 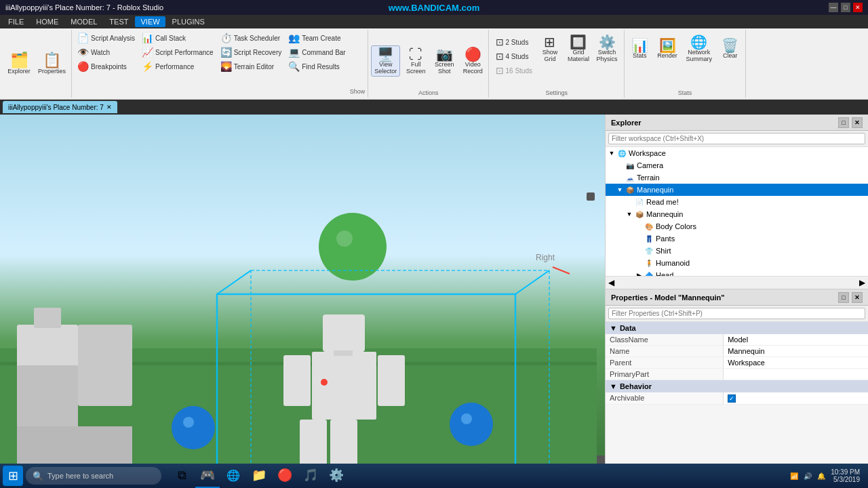 I want to click on shirt-label: Shirt, so click(x=663, y=251).